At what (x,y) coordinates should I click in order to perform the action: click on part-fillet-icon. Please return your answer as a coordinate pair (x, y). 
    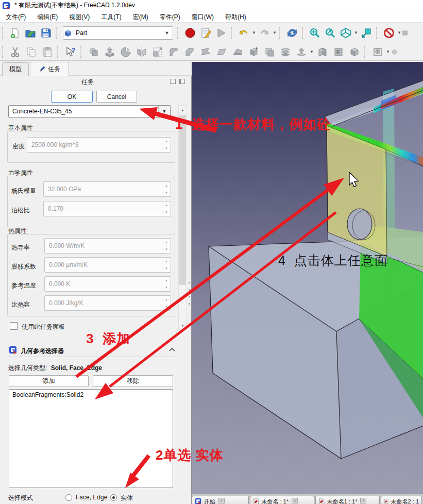
    Looking at the image, I should click on (173, 52).